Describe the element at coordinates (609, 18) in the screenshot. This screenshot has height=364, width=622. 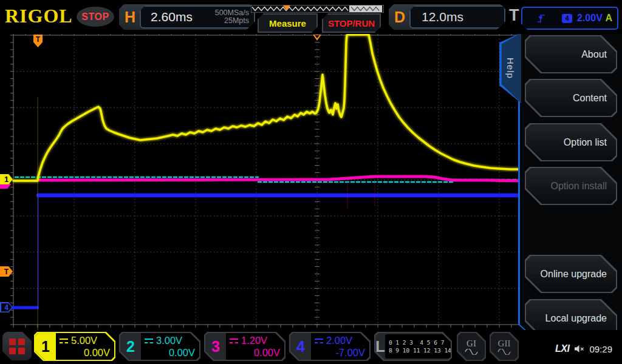
I see `trigger-sweep-mode: A` at that location.